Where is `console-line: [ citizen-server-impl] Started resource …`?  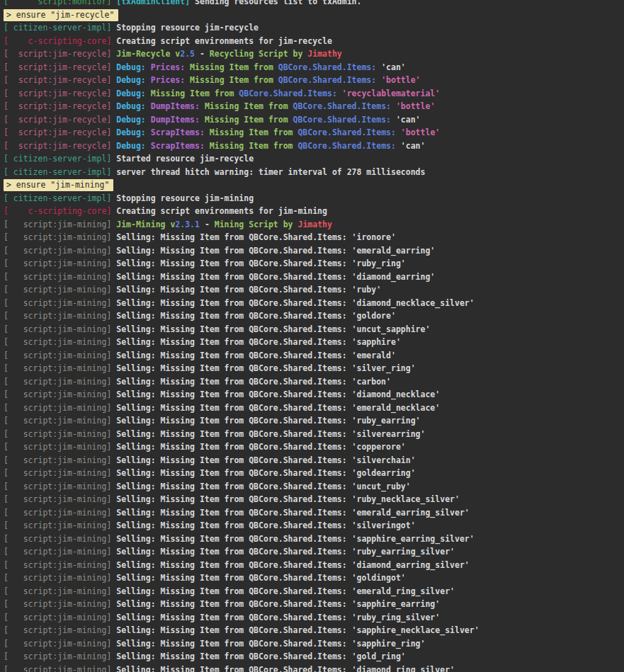 console-line: [ citizen-server-impl] Started resource … is located at coordinates (242, 159).